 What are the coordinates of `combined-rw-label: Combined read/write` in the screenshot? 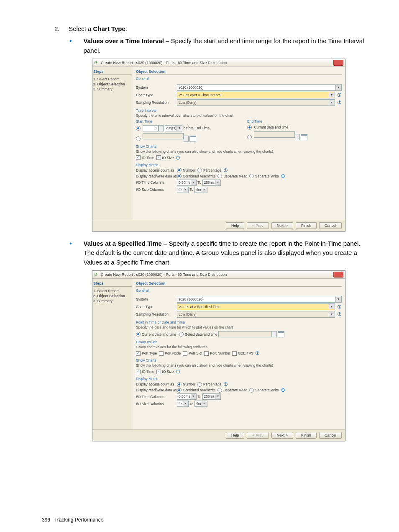 It's located at (199, 176).